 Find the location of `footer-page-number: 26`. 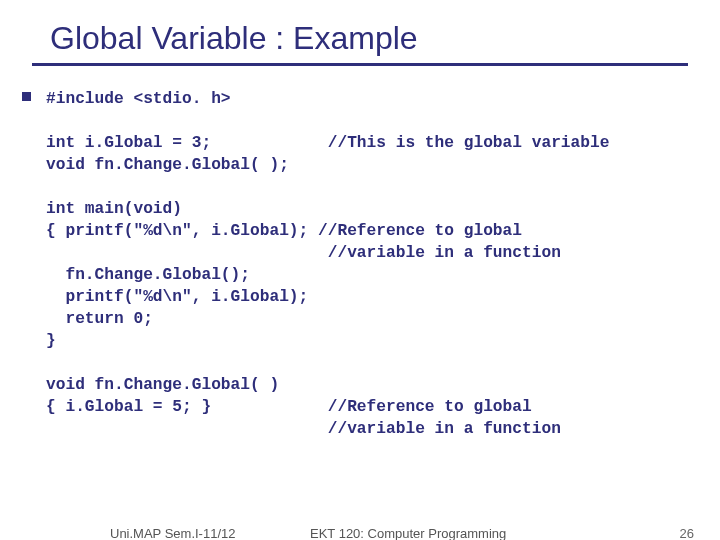

footer-page-number: 26 is located at coordinates (687, 533).